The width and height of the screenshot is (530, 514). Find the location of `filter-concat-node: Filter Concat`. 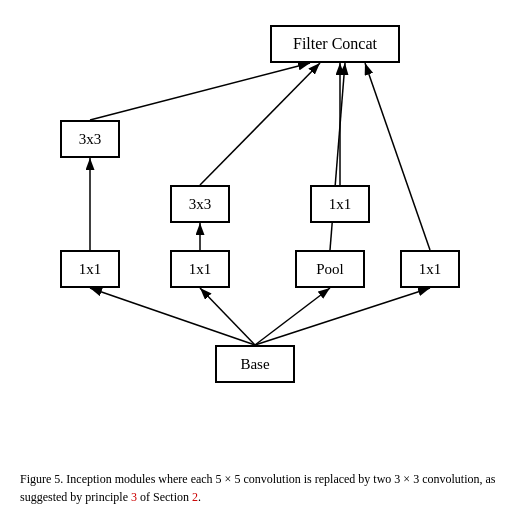

filter-concat-node: Filter Concat is located at coordinates (335, 44).